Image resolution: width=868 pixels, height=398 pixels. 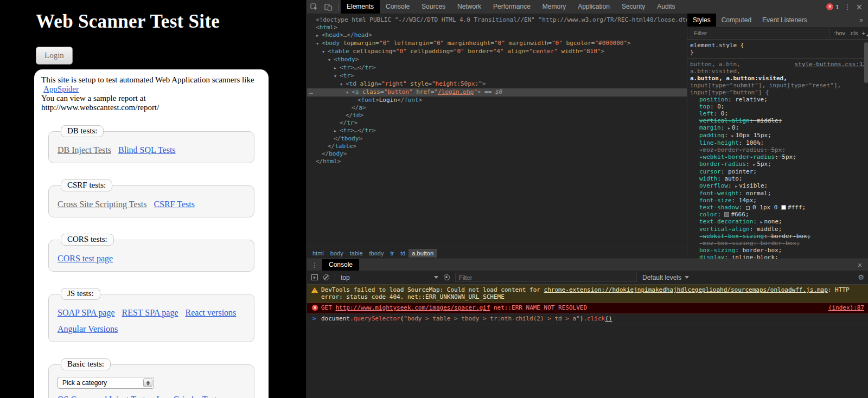 I want to click on device-toolbar-icon, so click(x=329, y=7).